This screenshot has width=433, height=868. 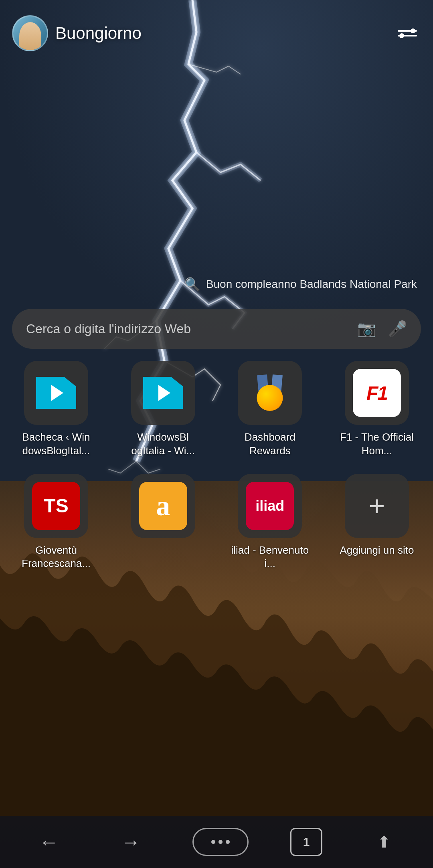 What do you see at coordinates (216, 522) in the screenshot?
I see `shortcuts-row-2: TS Gioventù Francescana... a iliad iliad…` at bounding box center [216, 522].